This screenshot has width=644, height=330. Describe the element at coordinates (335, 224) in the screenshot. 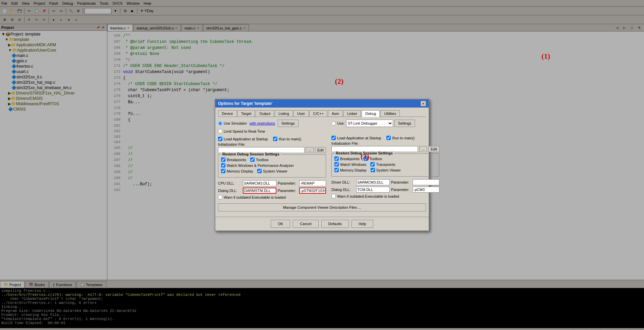

I see `defaults-btn: Defaults` at that location.